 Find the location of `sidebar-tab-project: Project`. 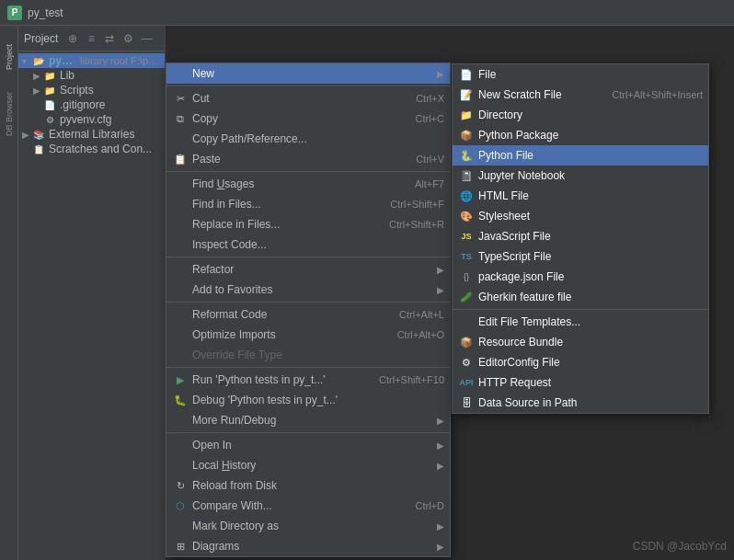

sidebar-tab-project: Project is located at coordinates (9, 57).